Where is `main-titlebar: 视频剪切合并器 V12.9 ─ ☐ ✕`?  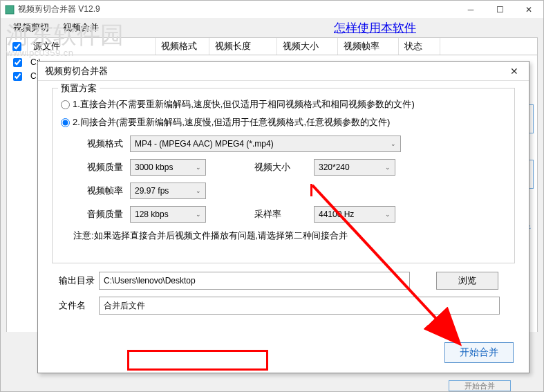
main-titlebar: 视频剪切合并器 V12.9 ─ ☐ ✕ is located at coordinates (272, 10).